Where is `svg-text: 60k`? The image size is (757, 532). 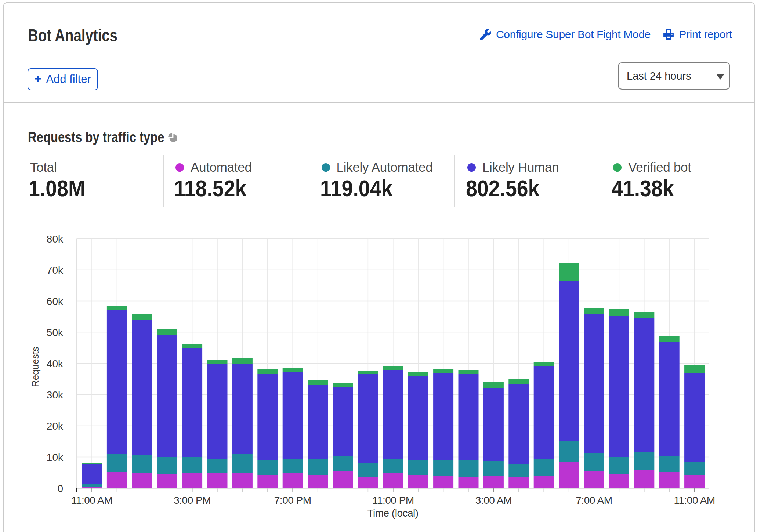
svg-text: 60k is located at coordinates (55, 302).